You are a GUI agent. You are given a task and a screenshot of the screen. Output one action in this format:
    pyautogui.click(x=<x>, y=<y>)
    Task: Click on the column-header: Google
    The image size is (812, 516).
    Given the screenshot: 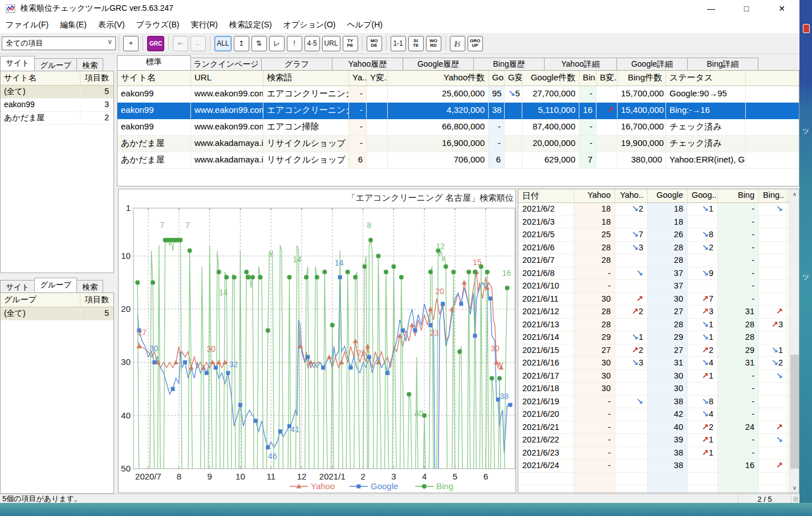 What is the action you would take?
    pyautogui.click(x=668, y=196)
    